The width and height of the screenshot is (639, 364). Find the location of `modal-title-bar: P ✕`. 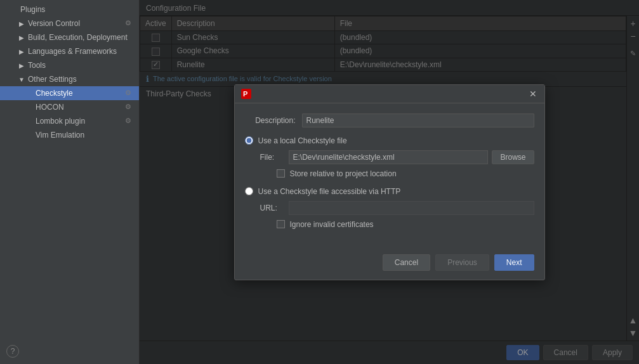

modal-title-bar: P ✕ is located at coordinates (390, 94).